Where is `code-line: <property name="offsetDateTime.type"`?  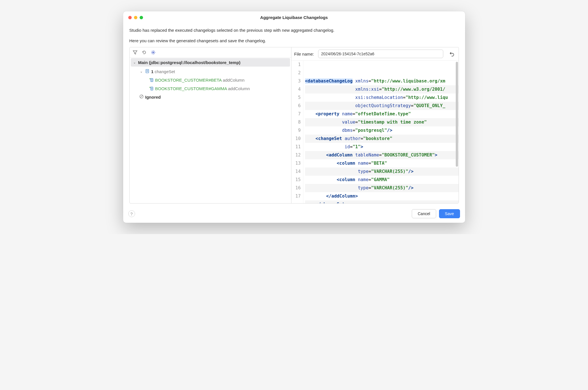
code-line: <property name="offsetDateTime.type" is located at coordinates (382, 114).